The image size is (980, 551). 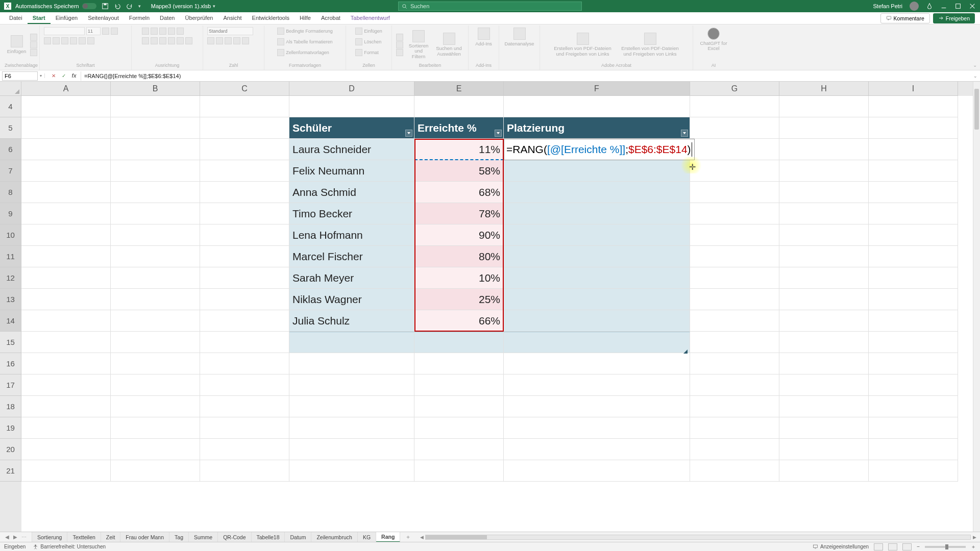 I want to click on cell-G4, so click(x=735, y=107).